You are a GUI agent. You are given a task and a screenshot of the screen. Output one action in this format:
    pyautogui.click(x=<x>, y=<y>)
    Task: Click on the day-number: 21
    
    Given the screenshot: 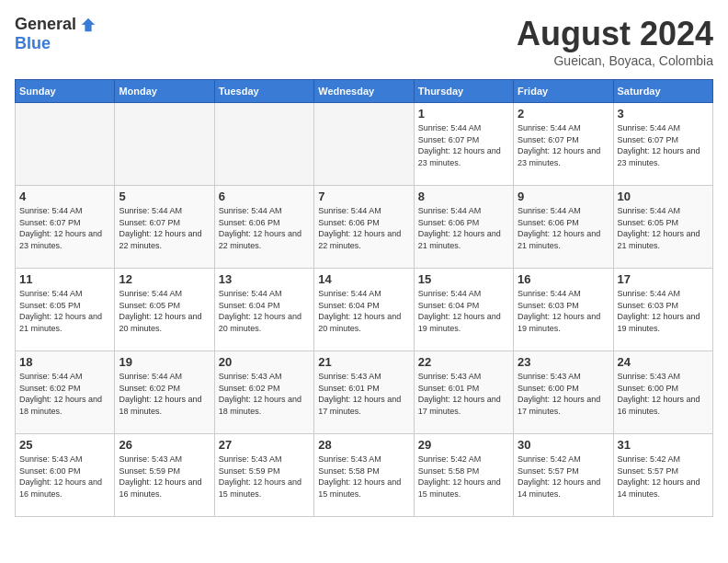 What is the action you would take?
    pyautogui.click(x=364, y=362)
    